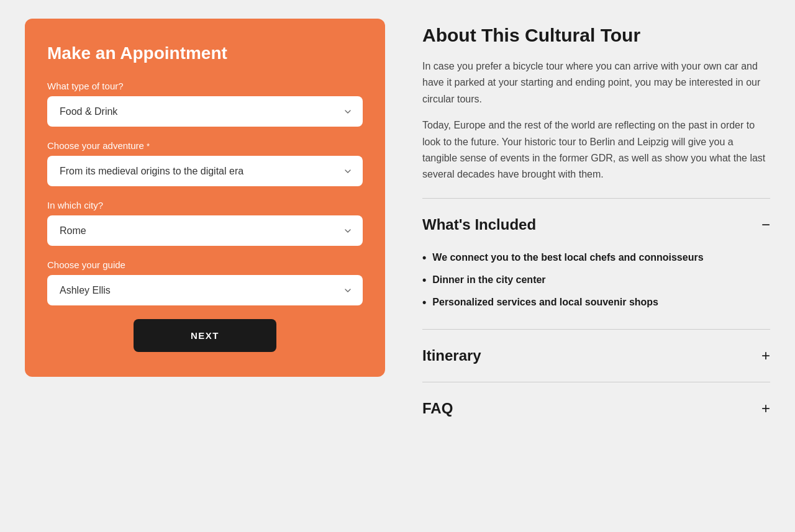 The image size is (795, 532). Describe the element at coordinates (596, 281) in the screenshot. I see `list-item: Dinner in the city center` at that location.